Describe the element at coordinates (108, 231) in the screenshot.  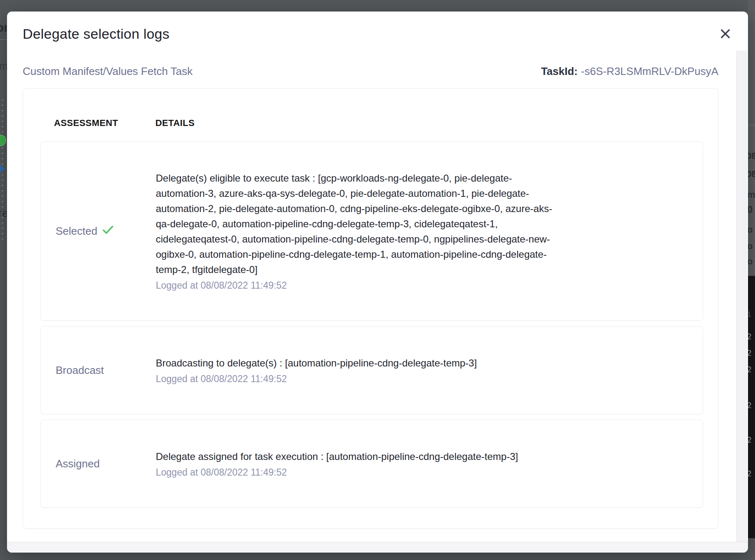
I see `check-icon` at that location.